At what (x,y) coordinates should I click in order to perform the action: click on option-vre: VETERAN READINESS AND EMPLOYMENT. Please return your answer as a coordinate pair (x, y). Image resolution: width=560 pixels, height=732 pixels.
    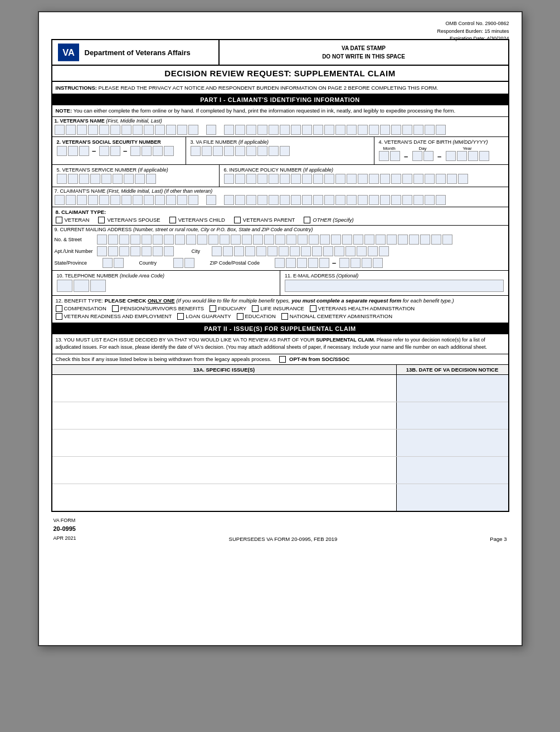
    Looking at the image, I should click on (114, 316).